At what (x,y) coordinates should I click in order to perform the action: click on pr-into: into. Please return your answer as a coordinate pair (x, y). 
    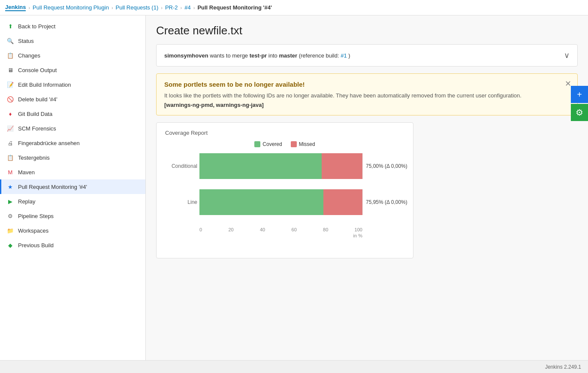
    Looking at the image, I should click on (274, 56).